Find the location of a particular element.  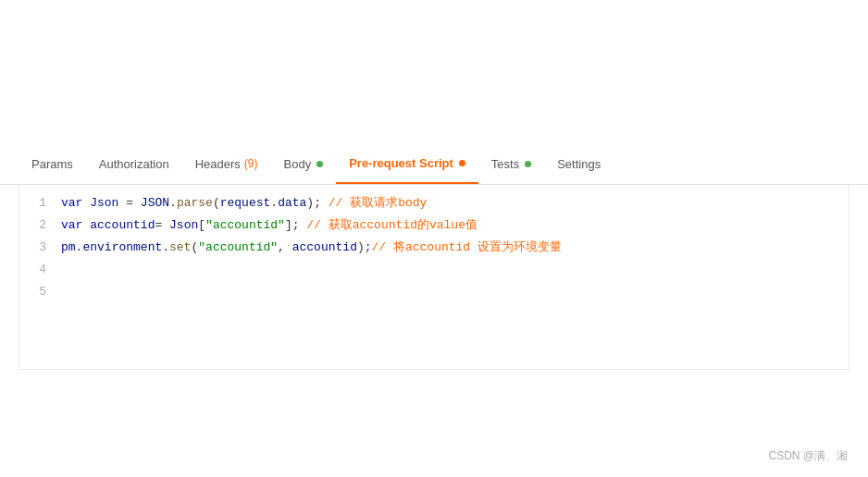

tab-headers: Headers (9) is located at coordinates (227, 164).